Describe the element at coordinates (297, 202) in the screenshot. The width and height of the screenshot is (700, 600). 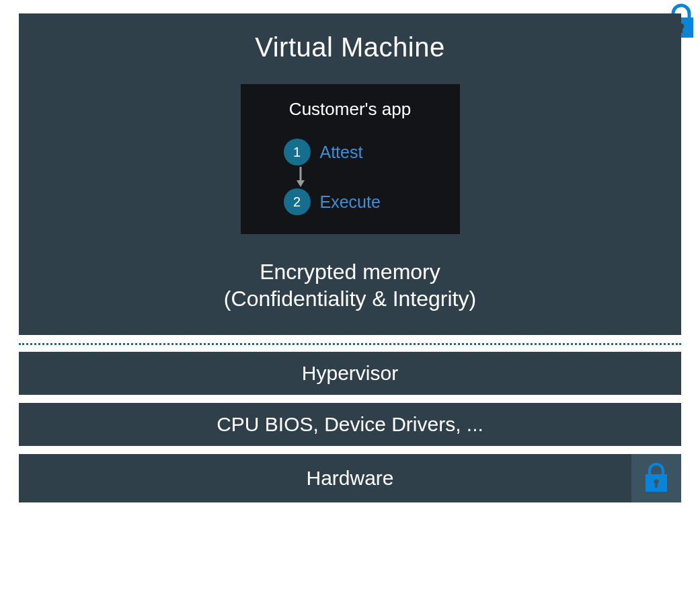
I see `step-number-2: 2` at that location.